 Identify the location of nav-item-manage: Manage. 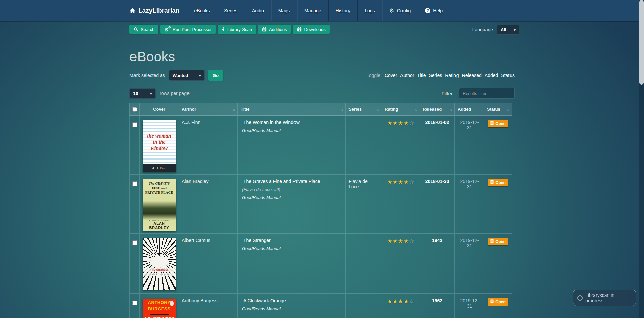
(313, 11).